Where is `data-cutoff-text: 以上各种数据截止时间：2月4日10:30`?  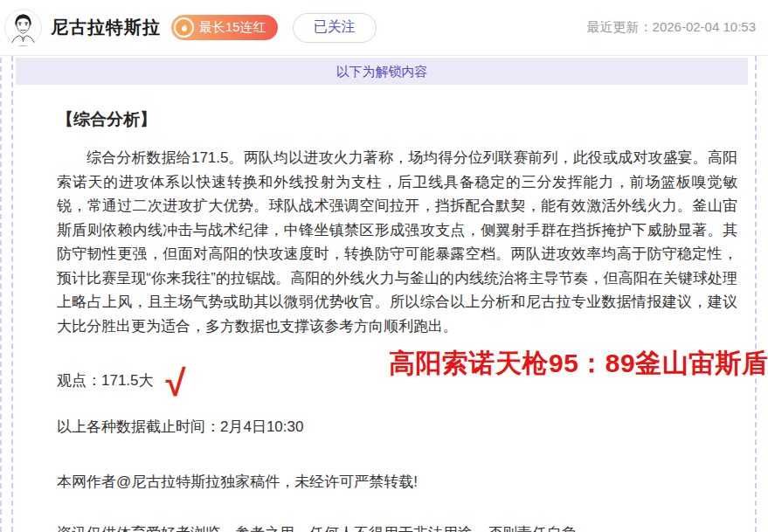 data-cutoff-text: 以上各种数据截止时间：2月4日10:30 is located at coordinates (384, 426).